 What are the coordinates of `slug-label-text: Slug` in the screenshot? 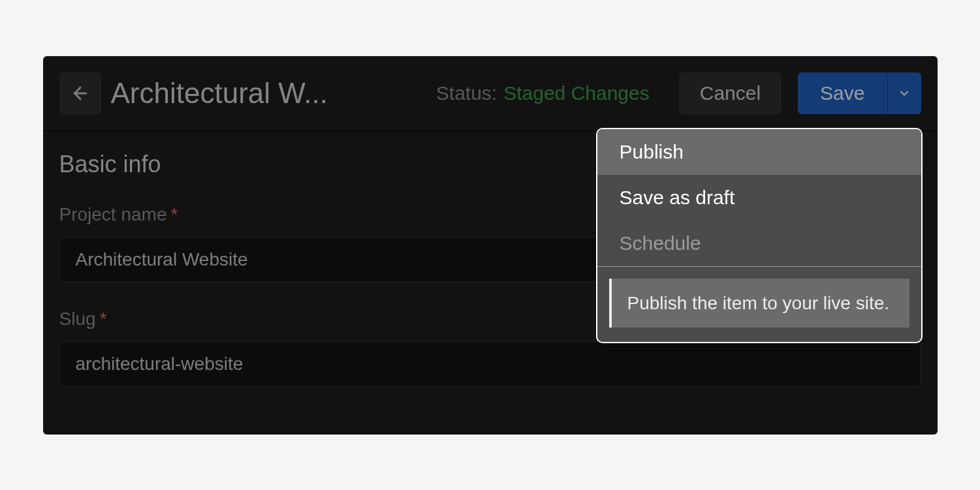 It's located at (78, 318).